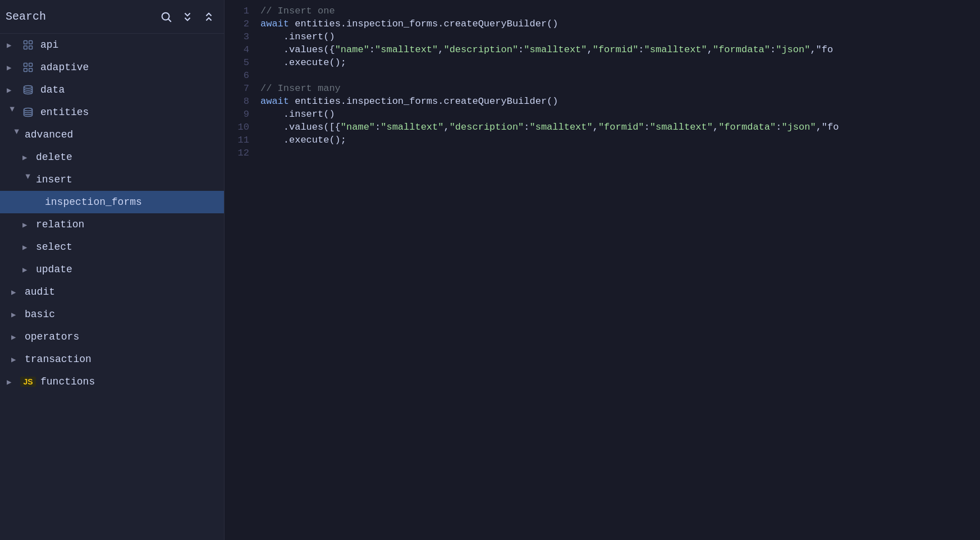  What do you see at coordinates (40, 292) in the screenshot?
I see `audit-label: audit` at bounding box center [40, 292].